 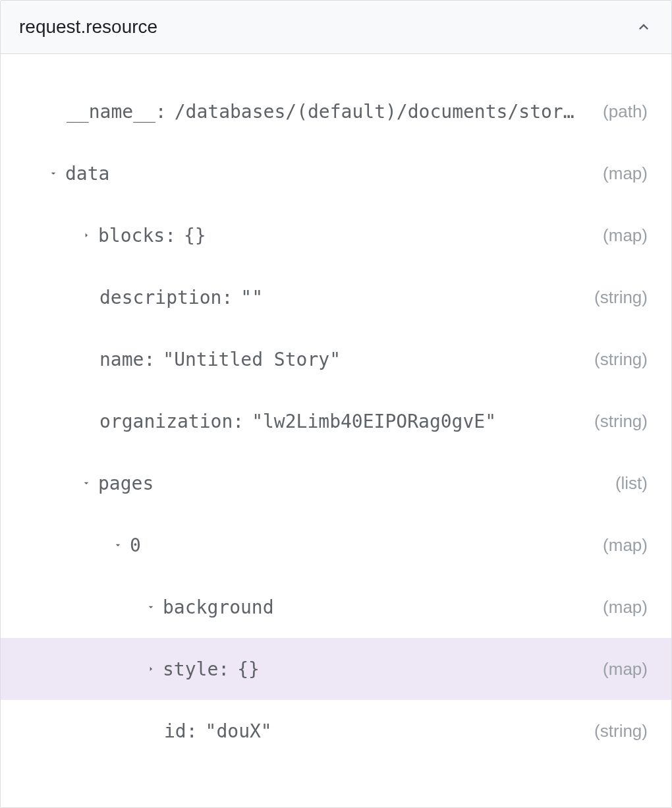 I want to click on tree-row-name: __name__ : /databases/(default)/document…, so click(x=336, y=111).